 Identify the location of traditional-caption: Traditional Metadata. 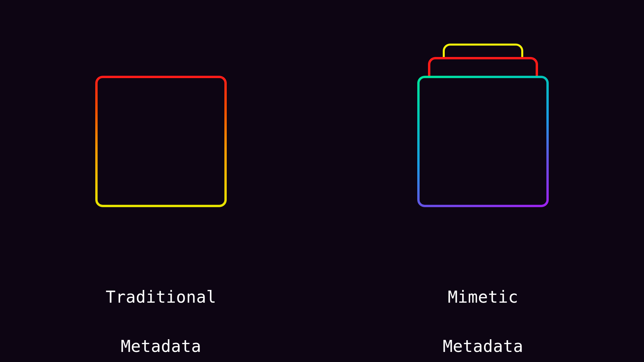
(161, 309).